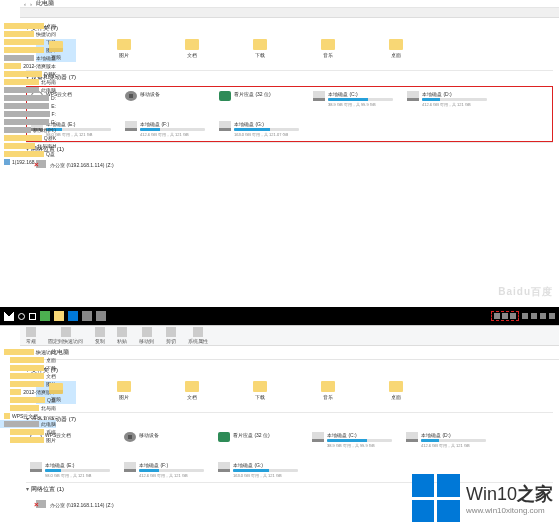 This screenshot has width=559, height=526. I want to click on network-drive-disconnected: 办公室 (\\192.168.1.114) (Z:), so click(294, 165).